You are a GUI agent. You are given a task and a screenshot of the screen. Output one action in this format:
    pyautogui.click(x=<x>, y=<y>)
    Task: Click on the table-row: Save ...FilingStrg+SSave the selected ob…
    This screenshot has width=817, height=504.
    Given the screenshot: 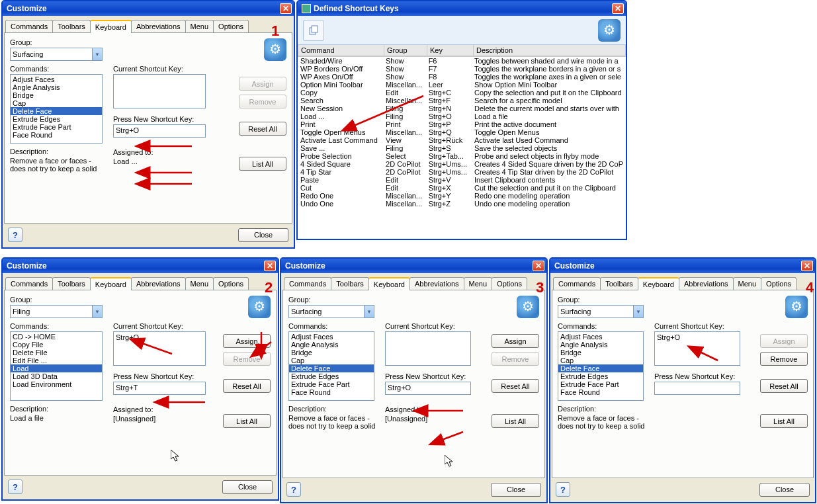 What is the action you would take?
    pyautogui.click(x=462, y=148)
    